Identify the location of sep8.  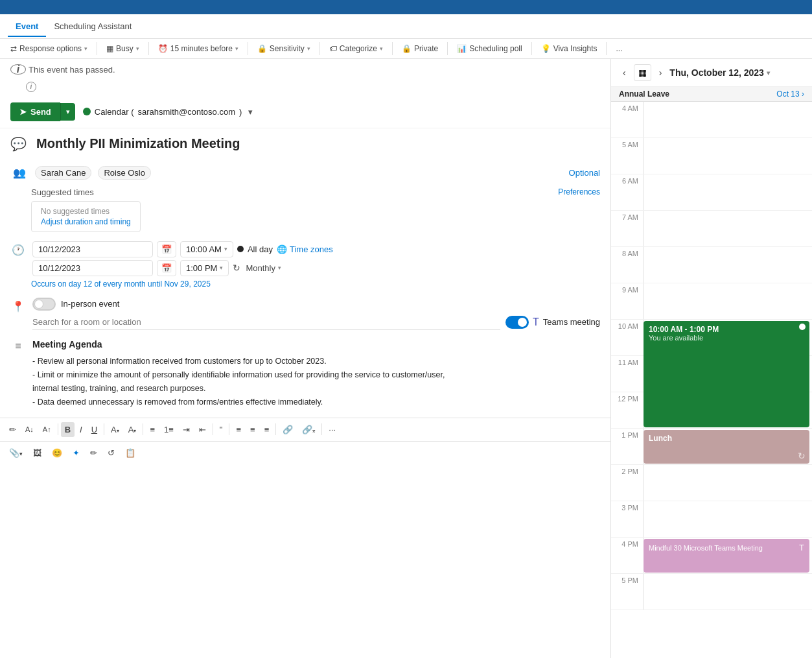
(607, 49).